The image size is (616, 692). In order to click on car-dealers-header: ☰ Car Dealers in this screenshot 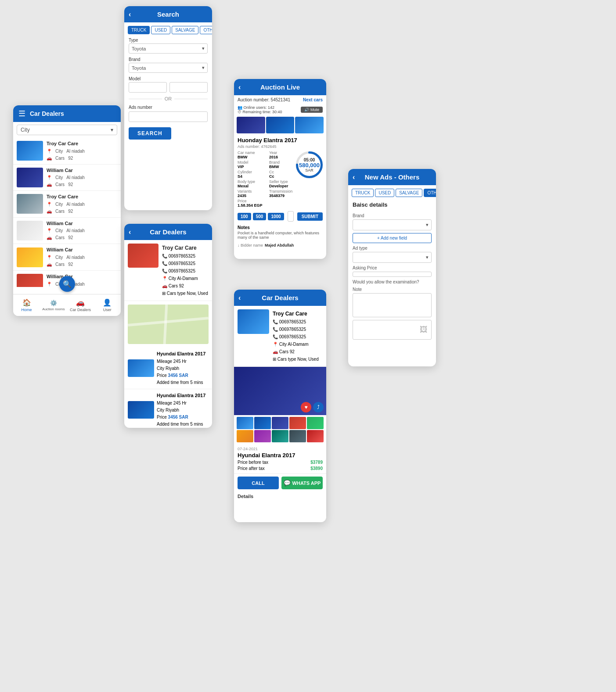, I will do `click(67, 114)`.